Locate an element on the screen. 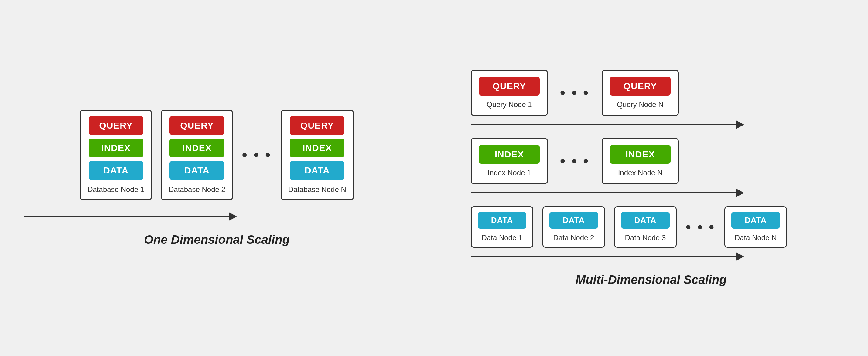  data-arrow-line is located at coordinates (603, 256).